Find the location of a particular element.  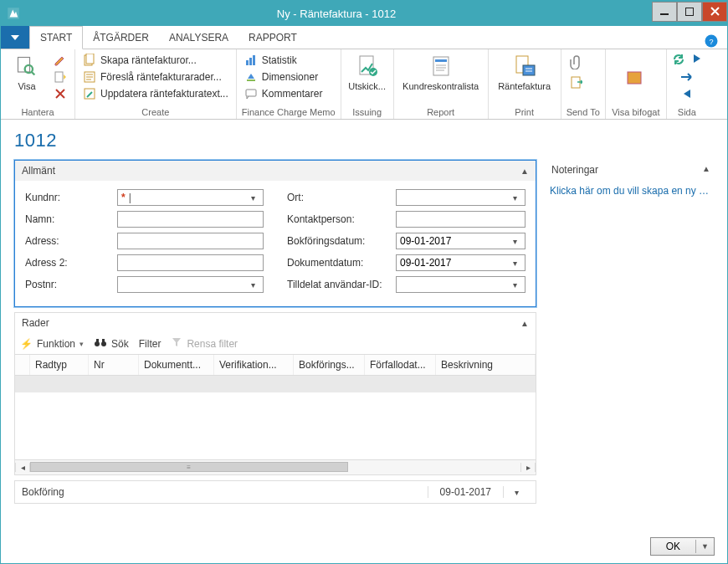

tilldelat-anvandar-input: ▾ is located at coordinates (460, 285).